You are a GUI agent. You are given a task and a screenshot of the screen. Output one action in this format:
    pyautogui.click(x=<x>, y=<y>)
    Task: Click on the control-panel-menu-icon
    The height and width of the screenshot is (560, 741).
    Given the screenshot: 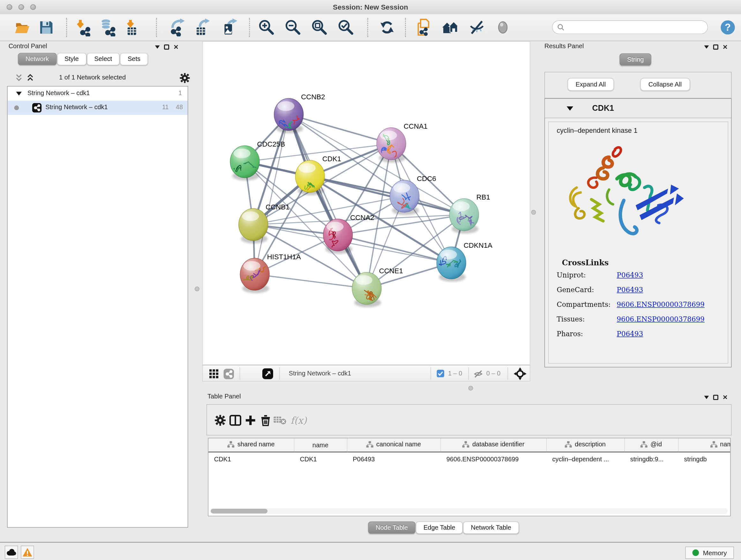 What is the action you would take?
    pyautogui.click(x=157, y=47)
    